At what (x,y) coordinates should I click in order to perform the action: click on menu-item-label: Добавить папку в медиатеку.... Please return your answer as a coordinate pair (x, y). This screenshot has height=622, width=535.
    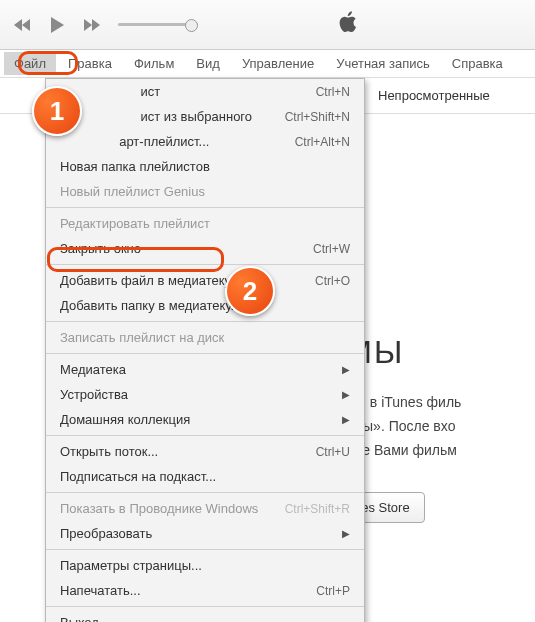
    Looking at the image, I should click on (150, 306).